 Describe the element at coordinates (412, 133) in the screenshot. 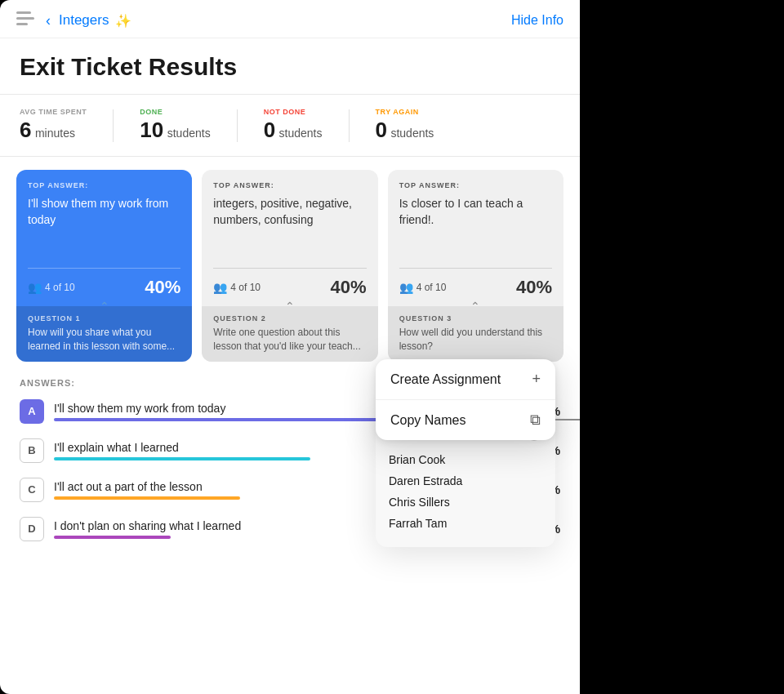

I see `try-again-unit: students` at that location.